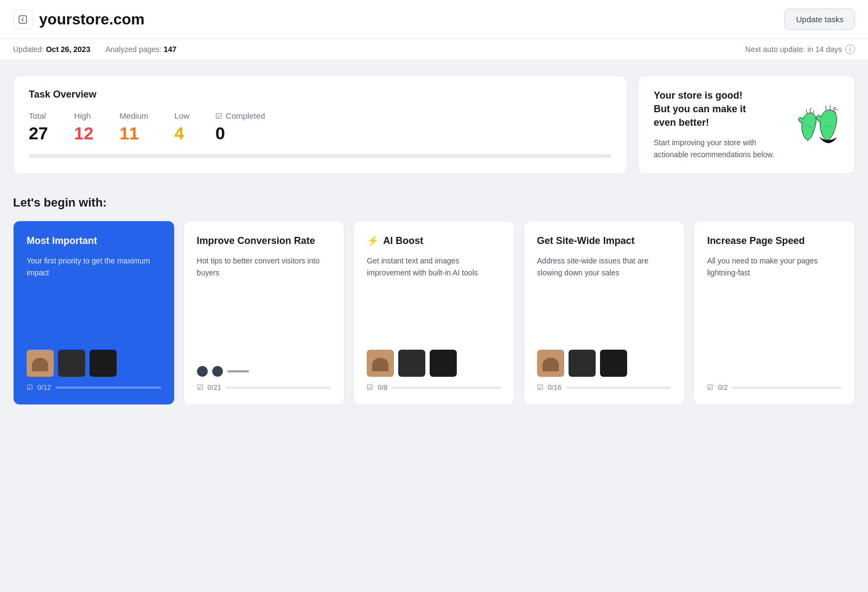  I want to click on info-icon: i, so click(850, 49).